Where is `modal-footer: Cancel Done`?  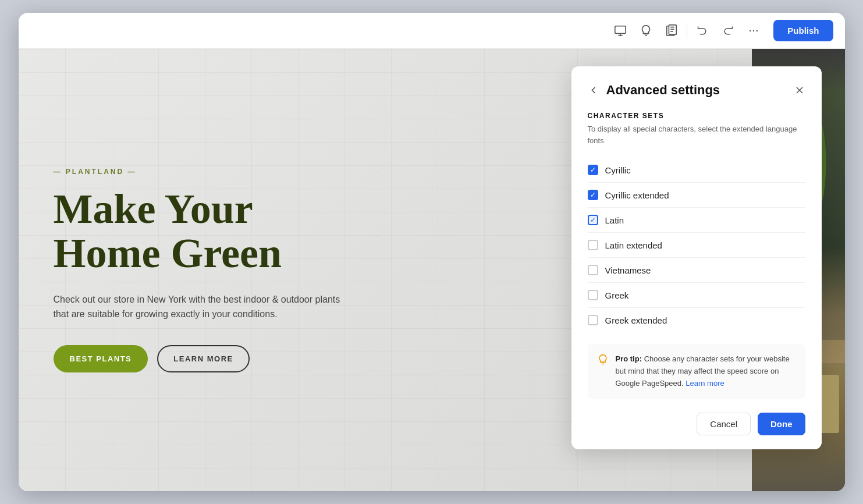
modal-footer: Cancel Done is located at coordinates (697, 424).